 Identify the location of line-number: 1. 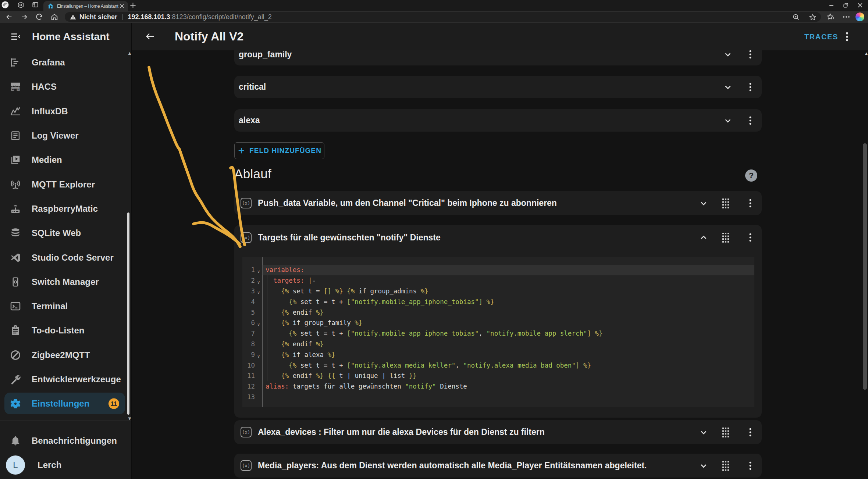
(249, 270).